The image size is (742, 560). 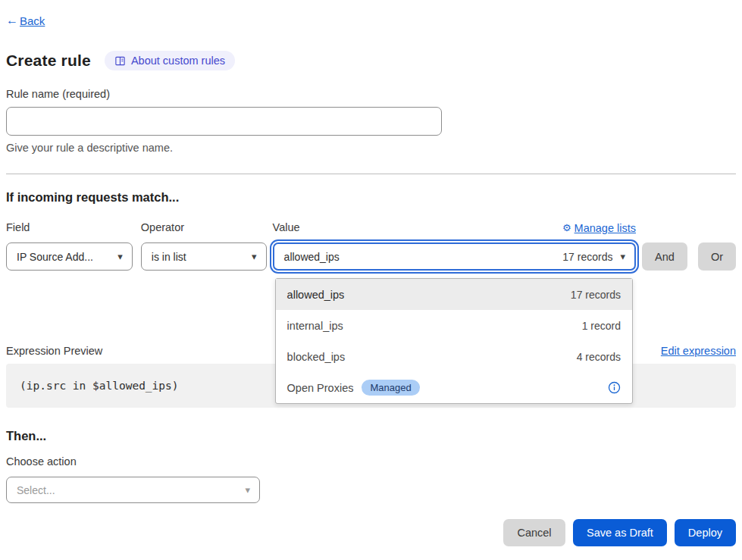 I want to click on list-item-records: 1 record, so click(x=602, y=326).